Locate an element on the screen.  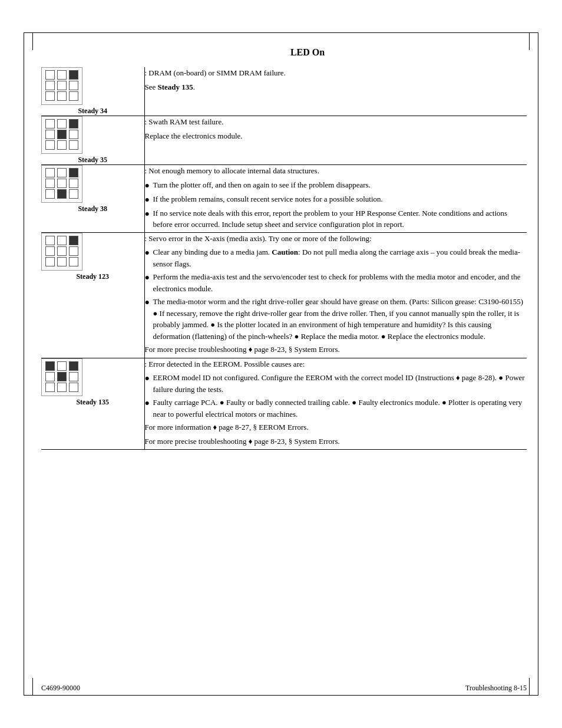
led-grid-steady123 is located at coordinates (62, 252).